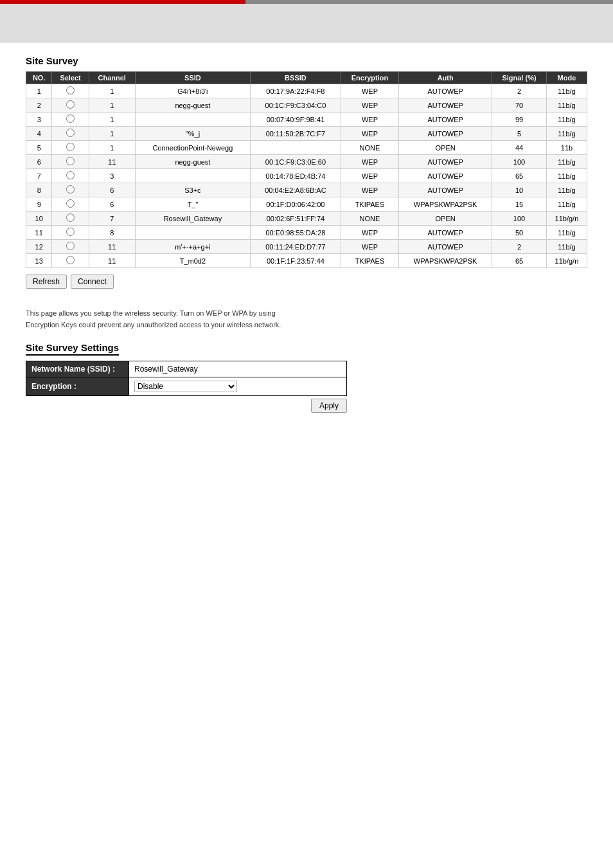 The image size is (613, 868). I want to click on cell-ssid: S3+c, so click(193, 190).